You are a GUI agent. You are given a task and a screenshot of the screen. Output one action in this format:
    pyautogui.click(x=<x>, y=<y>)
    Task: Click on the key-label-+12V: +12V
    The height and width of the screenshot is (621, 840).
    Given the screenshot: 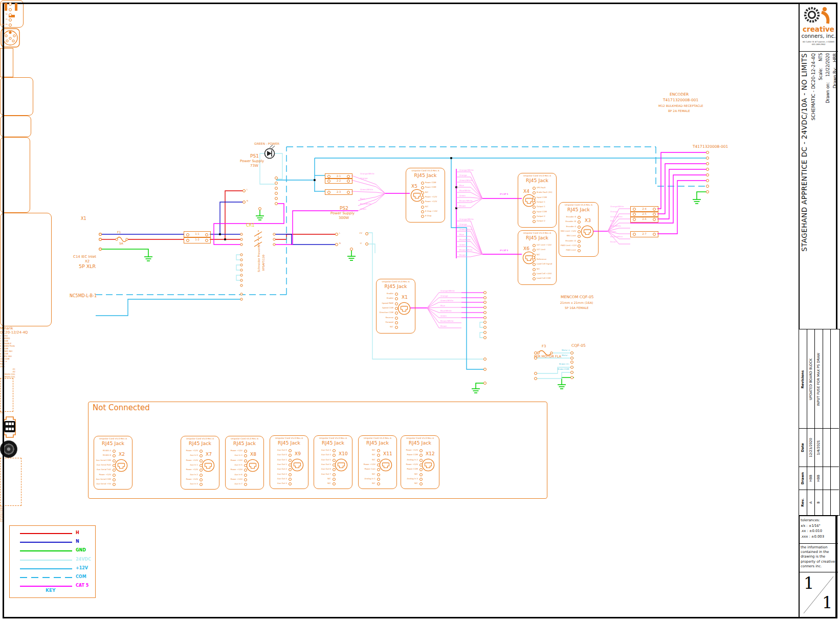 What is the action you would take?
    pyautogui.click(x=82, y=568)
    